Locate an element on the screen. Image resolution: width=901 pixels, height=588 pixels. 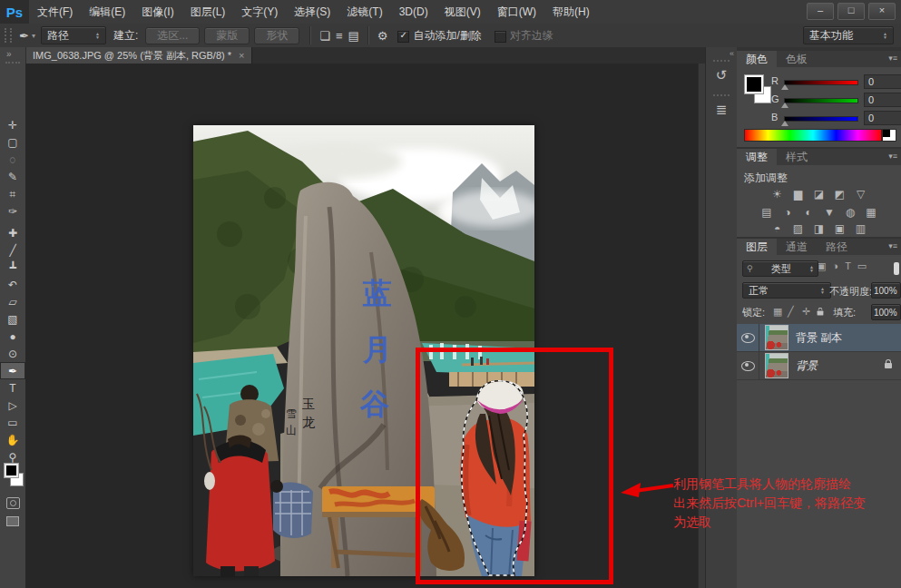
make-shape-button: 形状 is located at coordinates (277, 36).